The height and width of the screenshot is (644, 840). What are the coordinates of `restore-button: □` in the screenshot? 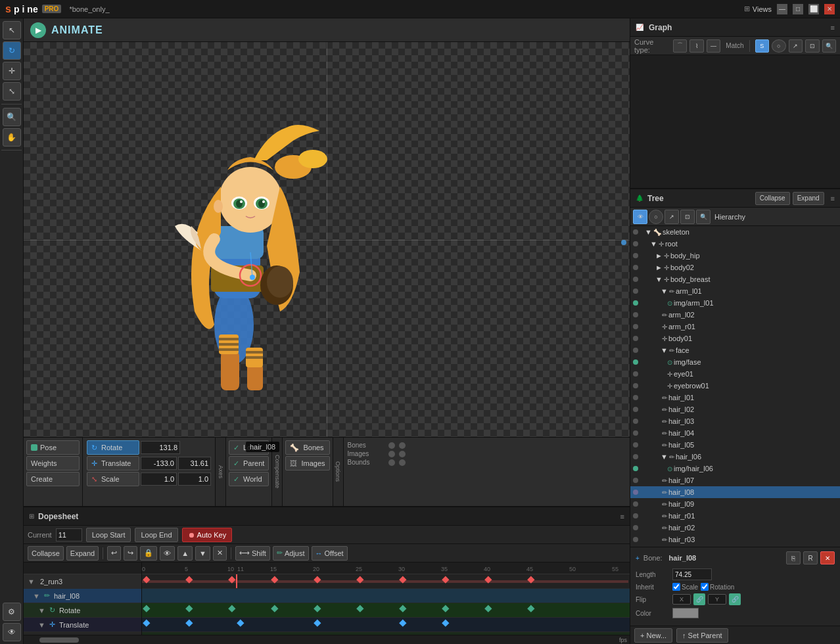 It's located at (798, 9).